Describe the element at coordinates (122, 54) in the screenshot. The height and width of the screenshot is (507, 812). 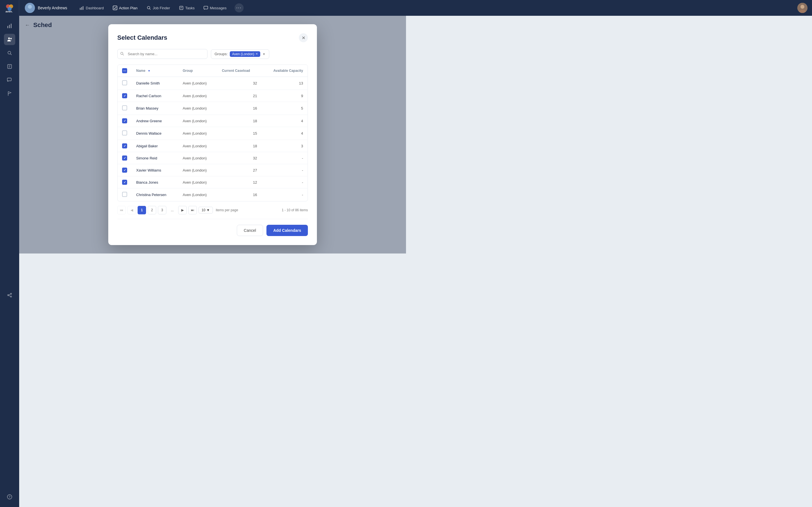
I see `search-icon` at that location.